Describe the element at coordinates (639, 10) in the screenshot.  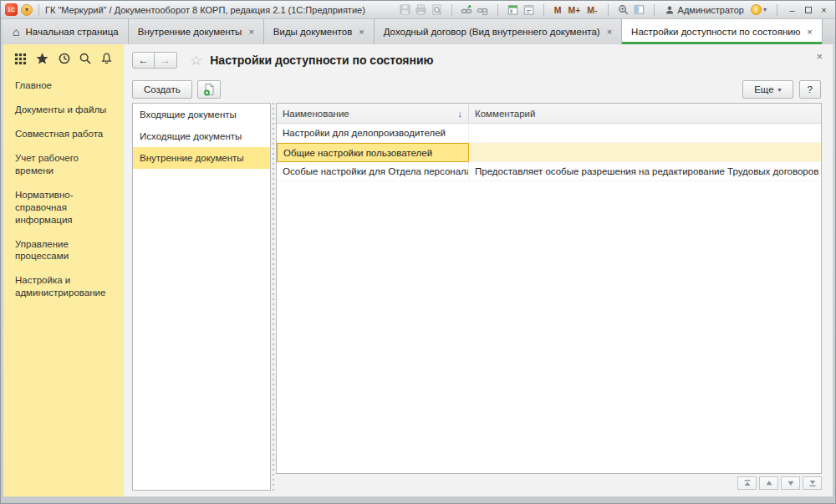
I see `split-view-icon` at that location.